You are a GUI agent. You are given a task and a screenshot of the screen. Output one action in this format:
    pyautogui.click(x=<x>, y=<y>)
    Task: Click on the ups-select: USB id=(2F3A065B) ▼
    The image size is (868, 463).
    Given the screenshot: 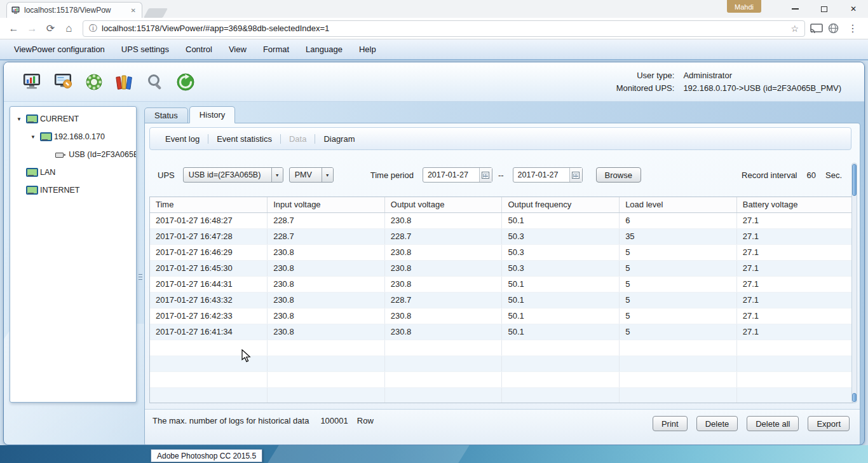 What is the action you would take?
    pyautogui.click(x=233, y=175)
    